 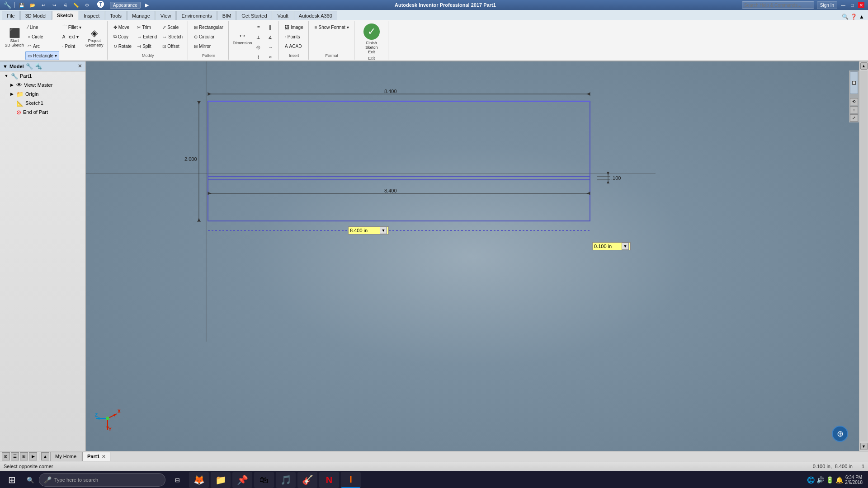 I want to click on tree-item-view-master: ▶ 👁 View: Master, so click(x=42, y=85).